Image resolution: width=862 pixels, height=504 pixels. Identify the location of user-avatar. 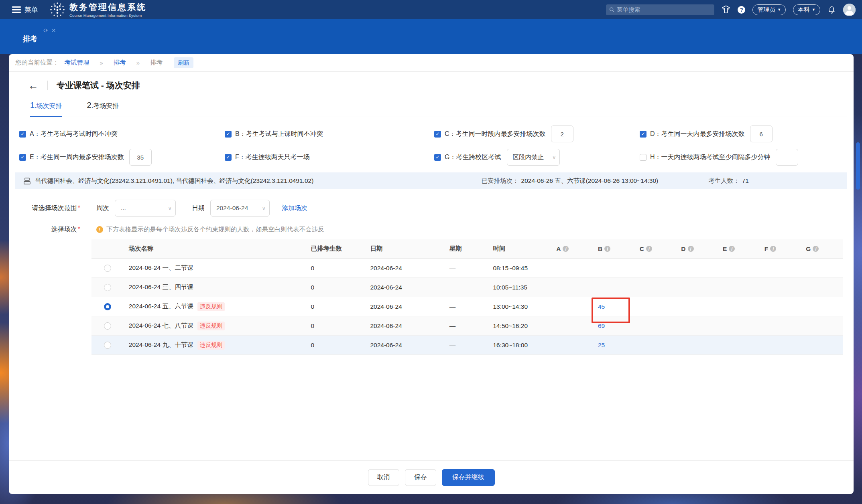
(849, 10).